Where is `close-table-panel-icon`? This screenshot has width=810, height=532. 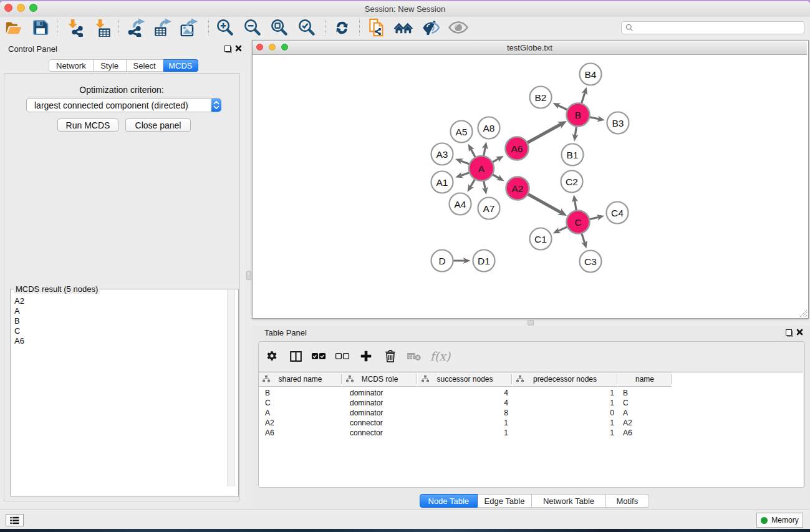
close-table-panel-icon is located at coordinates (799, 332).